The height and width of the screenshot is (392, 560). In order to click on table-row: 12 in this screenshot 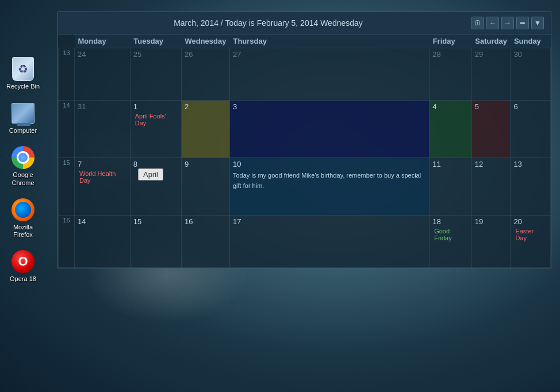, I will do `click(491, 187)`.